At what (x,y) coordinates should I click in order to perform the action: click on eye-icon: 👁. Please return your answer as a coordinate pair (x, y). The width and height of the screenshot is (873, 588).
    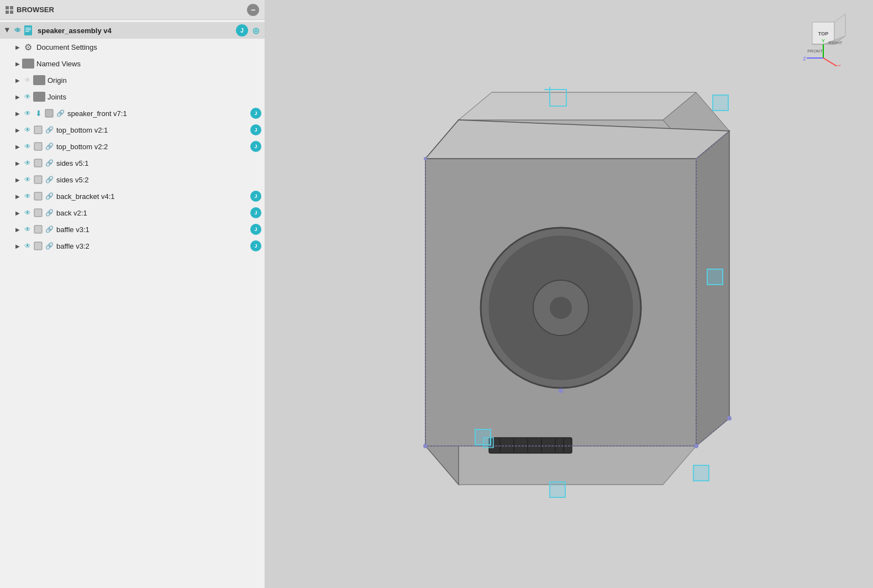
    Looking at the image, I should click on (18, 30).